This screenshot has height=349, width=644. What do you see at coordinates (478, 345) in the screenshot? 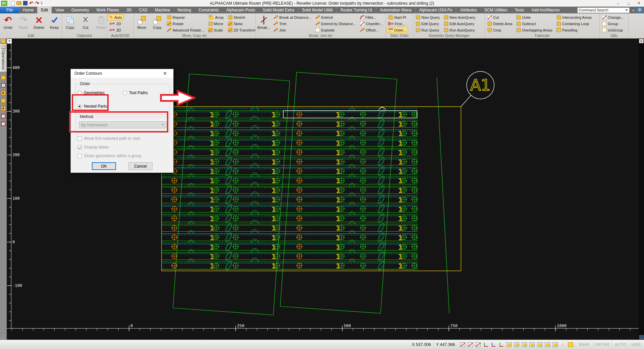
I see `clip-view-icon` at bounding box center [478, 345].